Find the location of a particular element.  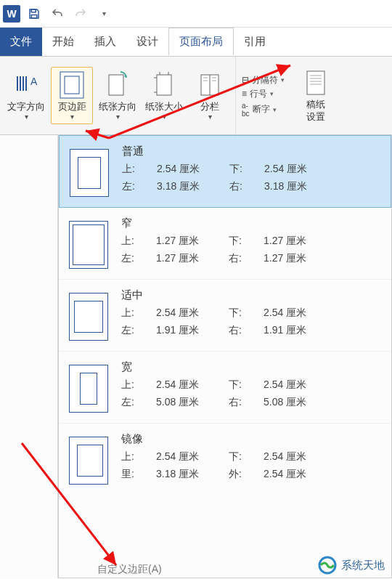

size-icon is located at coordinates (164, 85).